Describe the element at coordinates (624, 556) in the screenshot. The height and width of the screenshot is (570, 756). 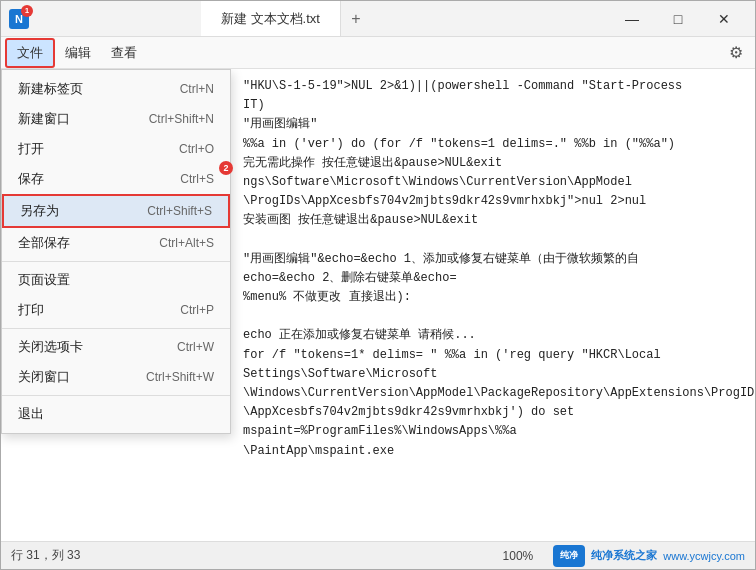
I see `brand-name: 纯净系统之家` at that location.